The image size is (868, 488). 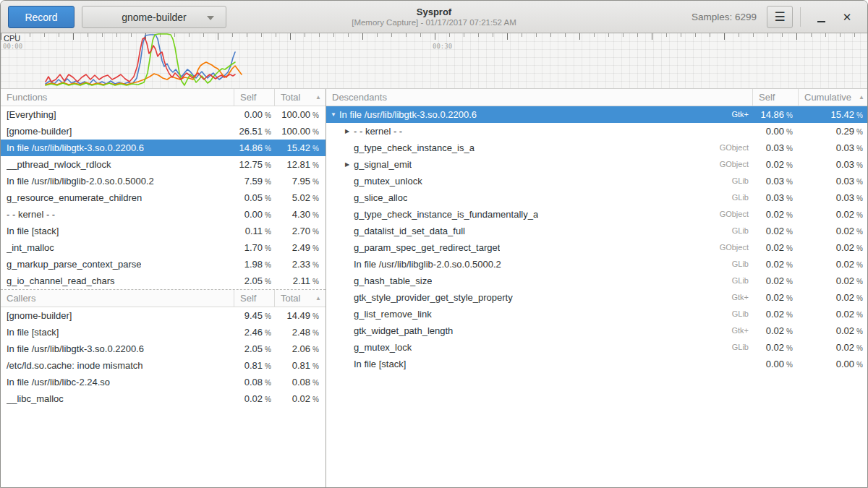 What do you see at coordinates (117, 132) in the screenshot?
I see `function-name: [gnome-builder]` at bounding box center [117, 132].